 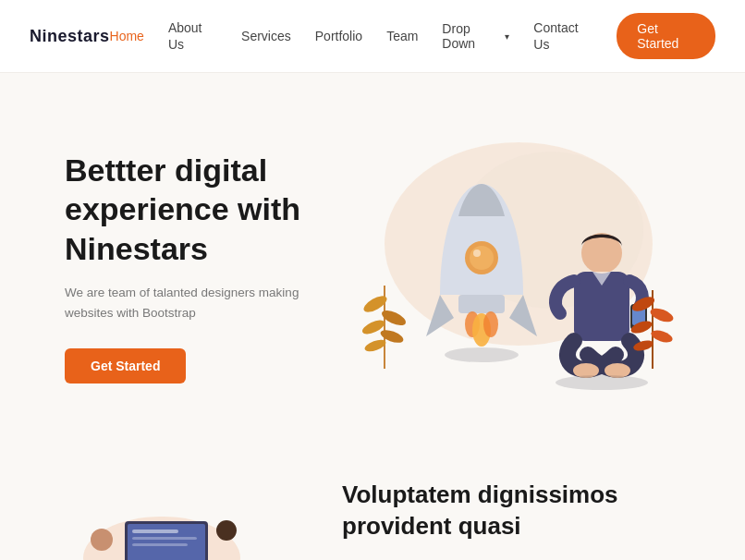 What do you see at coordinates (206, 210) in the screenshot?
I see `hero-title: Bettter digital experience with Ninestar…` at bounding box center [206, 210].